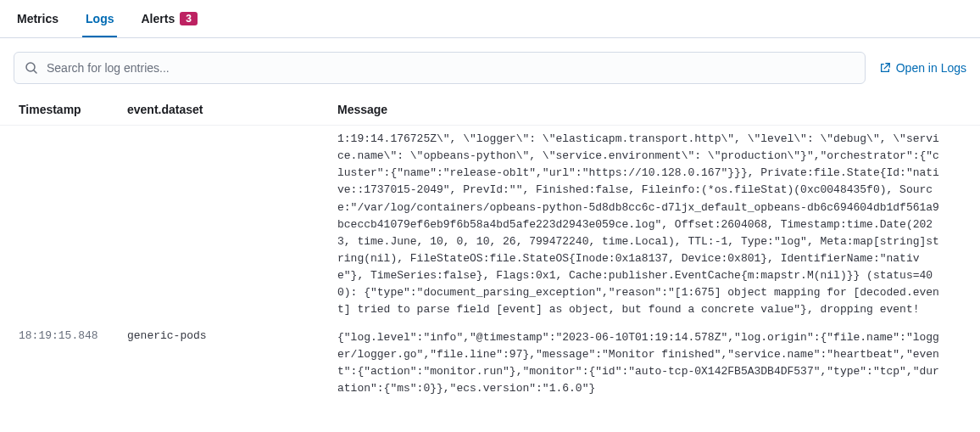  Describe the element at coordinates (158, 19) in the screenshot. I see `tab-alerts-label: Alerts` at that location.